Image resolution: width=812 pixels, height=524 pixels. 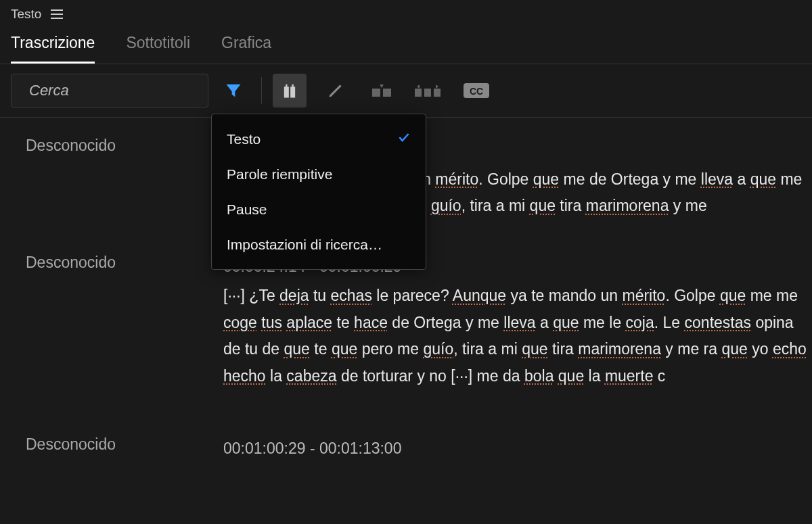 I want to click on pencil-icon, so click(x=336, y=91).